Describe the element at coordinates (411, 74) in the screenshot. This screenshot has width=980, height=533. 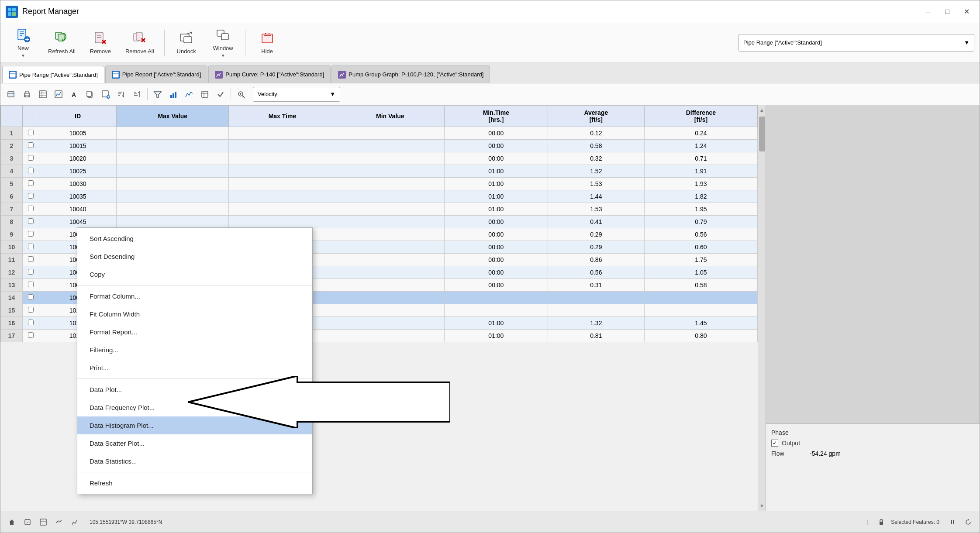
I see `tab-pump-group-graph: Pump Group Graph: P-100,P-120, ["Active"…` at that location.